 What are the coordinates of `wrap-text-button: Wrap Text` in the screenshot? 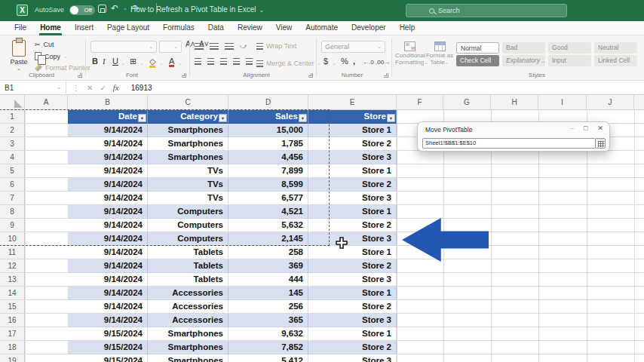 It's located at (276, 46).